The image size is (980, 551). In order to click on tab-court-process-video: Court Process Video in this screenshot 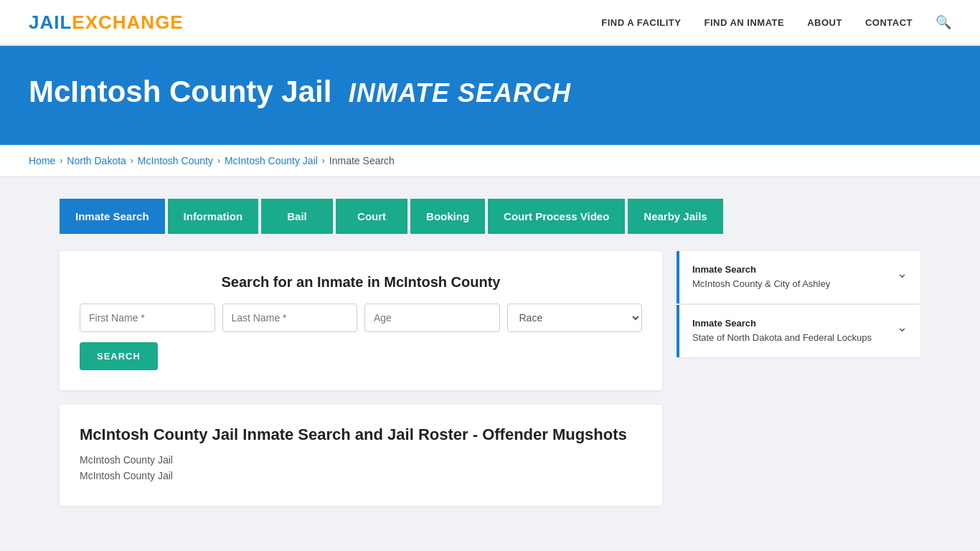, I will do `click(557, 217)`.